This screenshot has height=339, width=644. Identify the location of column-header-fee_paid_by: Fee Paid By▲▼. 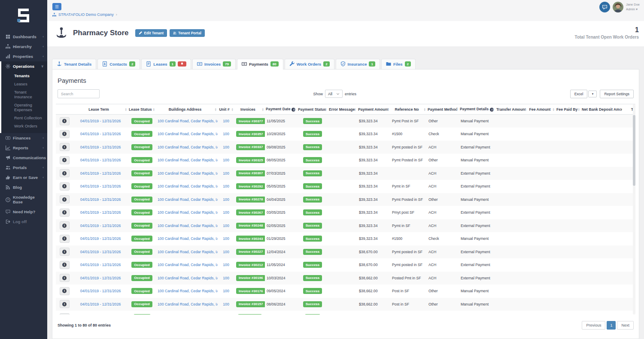
(568, 109).